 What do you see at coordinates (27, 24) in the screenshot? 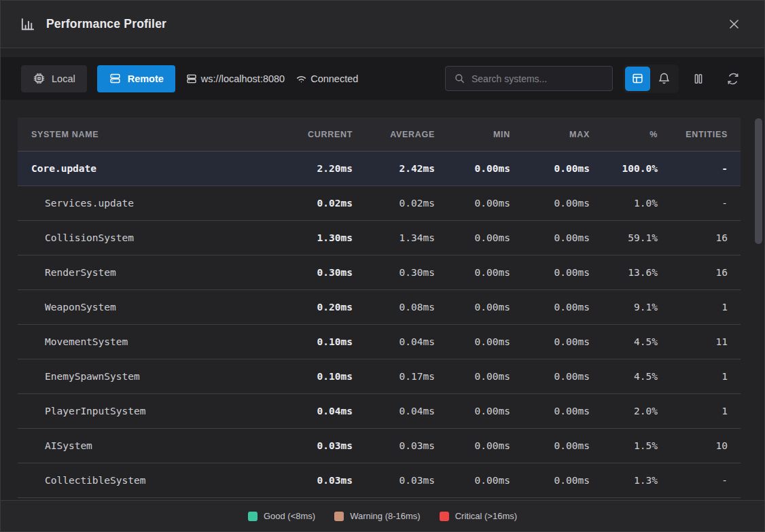
I see `bar-chart-icon` at bounding box center [27, 24].